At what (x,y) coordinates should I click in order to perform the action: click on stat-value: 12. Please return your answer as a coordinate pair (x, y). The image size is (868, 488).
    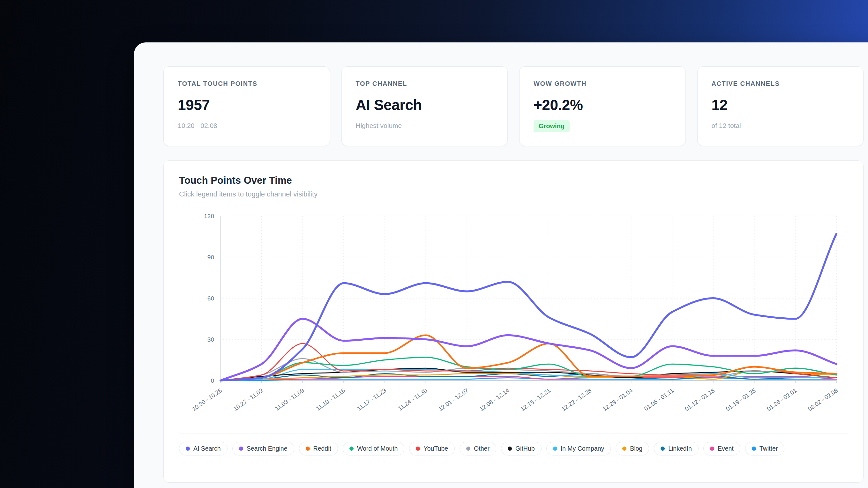
    Looking at the image, I should click on (780, 105).